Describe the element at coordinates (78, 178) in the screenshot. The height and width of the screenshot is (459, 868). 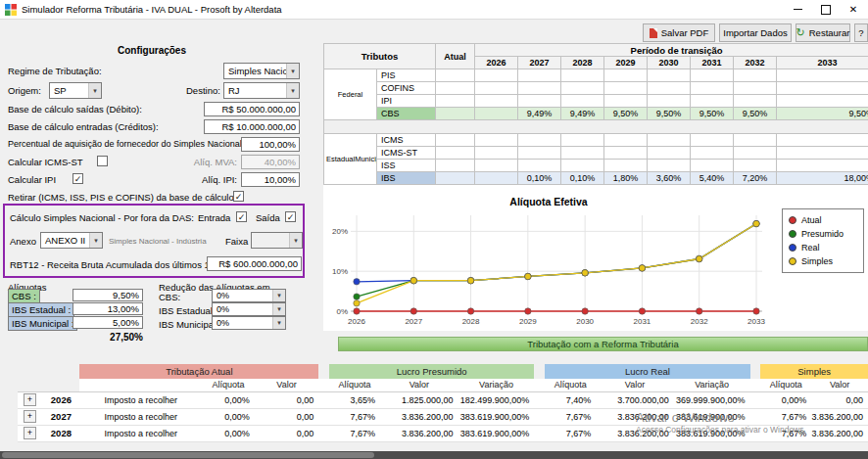
I see `calcular-ipi-checkbox: ✓` at that location.